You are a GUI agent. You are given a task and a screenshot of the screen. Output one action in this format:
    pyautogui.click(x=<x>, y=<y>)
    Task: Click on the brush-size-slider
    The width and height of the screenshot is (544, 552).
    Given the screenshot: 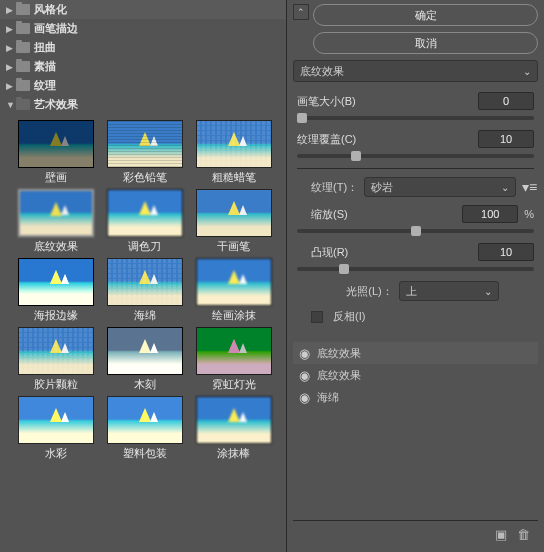 What is the action you would take?
    pyautogui.click(x=416, y=118)
    